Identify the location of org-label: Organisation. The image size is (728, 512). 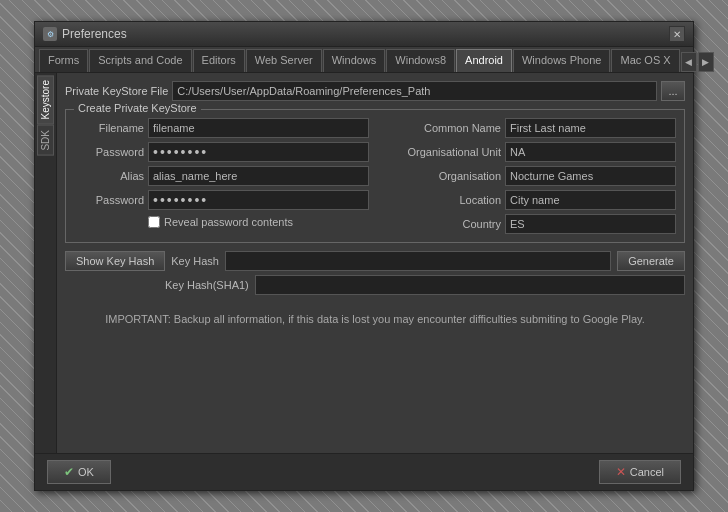
(441, 176).